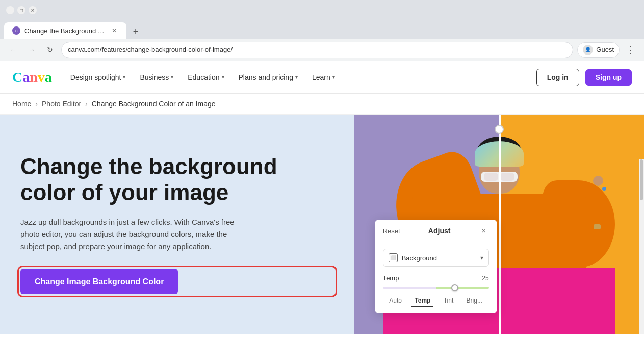  Describe the element at coordinates (300, 77) in the screenshot. I see `nav-items: Design spotlight ▾ Business ▾ Education …` at that location.